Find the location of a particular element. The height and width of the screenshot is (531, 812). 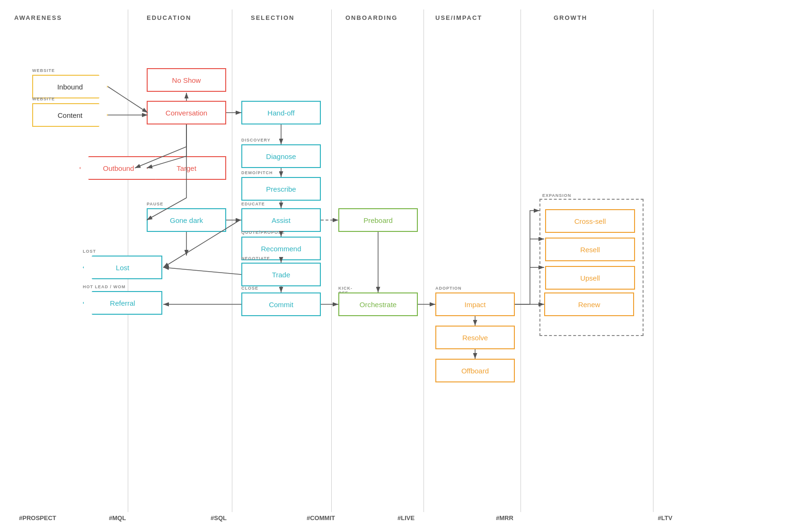

target-box: Target is located at coordinates (186, 168).